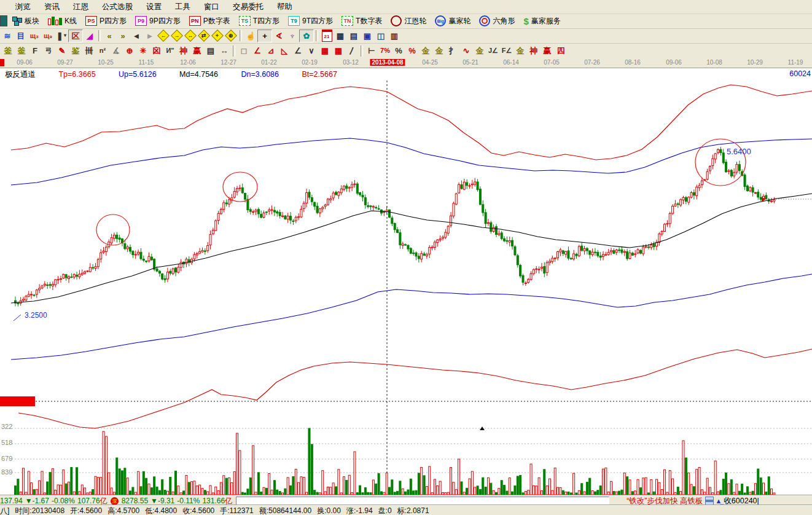  What do you see at coordinates (204, 36) in the screenshot?
I see `diamond-swap-icon: ⇄` at bounding box center [204, 36].